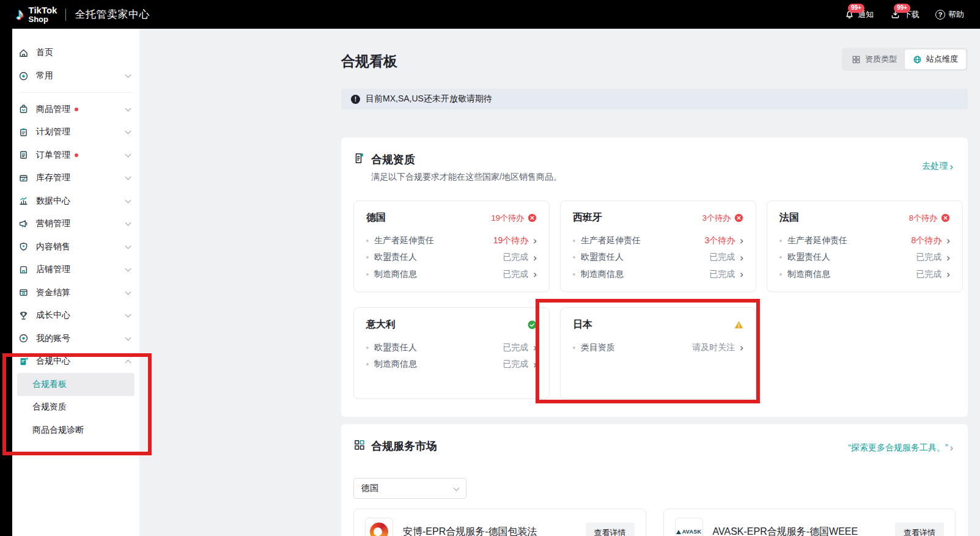 The width and height of the screenshot is (980, 536). What do you see at coordinates (490, 15) in the screenshot?
I see `app-header: TikTok Shop 全托管卖家中心 99+ 通知 99+ 下载 帮助` at bounding box center [490, 15].